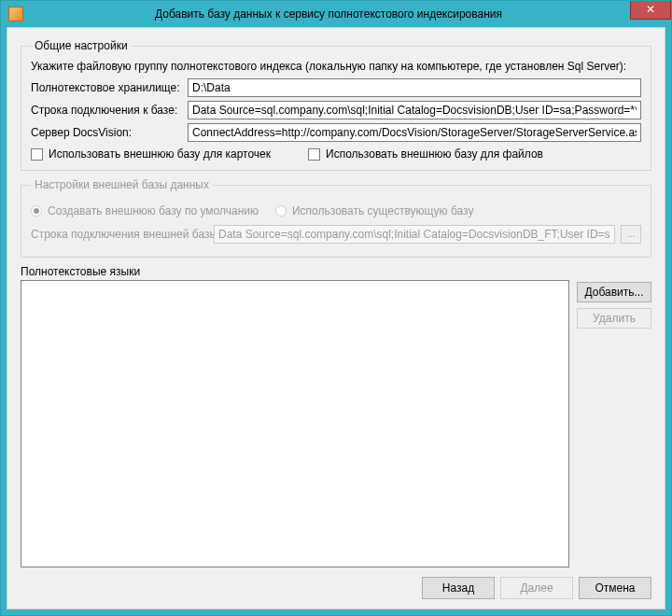 The height and width of the screenshot is (616, 672). What do you see at coordinates (336, 218) in the screenshot?
I see `external-db-settings-group: Настройки внешней базы данных Создавать …` at bounding box center [336, 218].